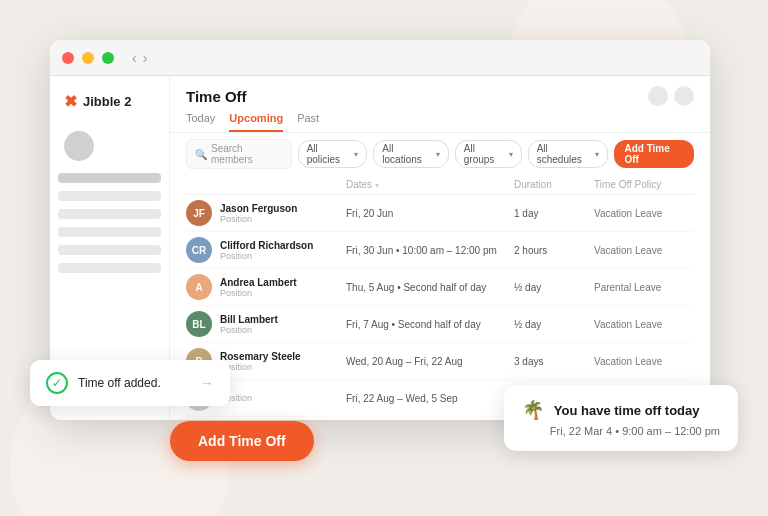 The image size is (768, 516). What do you see at coordinates (130, 383) in the screenshot?
I see `toast-notification: ✓ Time off added. →` at bounding box center [130, 383].